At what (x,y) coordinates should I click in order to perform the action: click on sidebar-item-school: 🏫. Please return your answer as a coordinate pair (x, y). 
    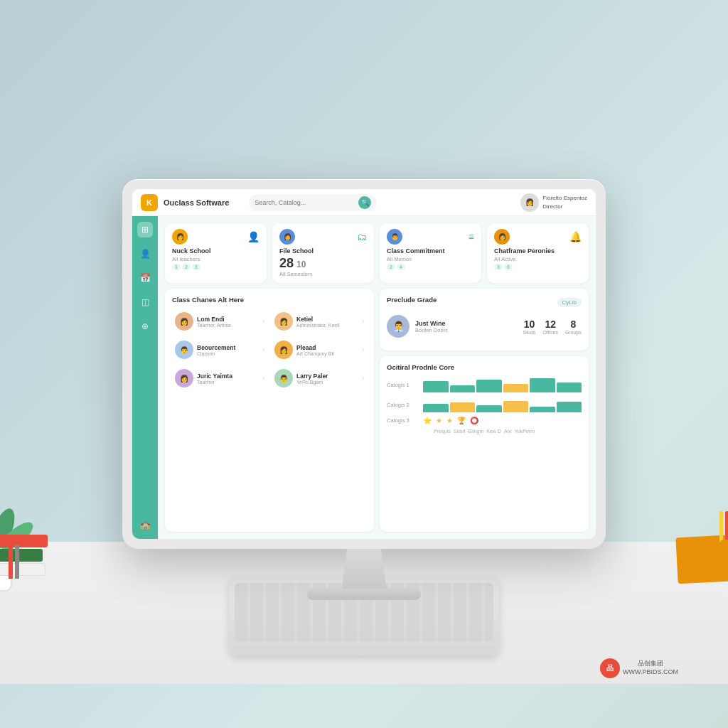
    Looking at the image, I should click on (145, 525).